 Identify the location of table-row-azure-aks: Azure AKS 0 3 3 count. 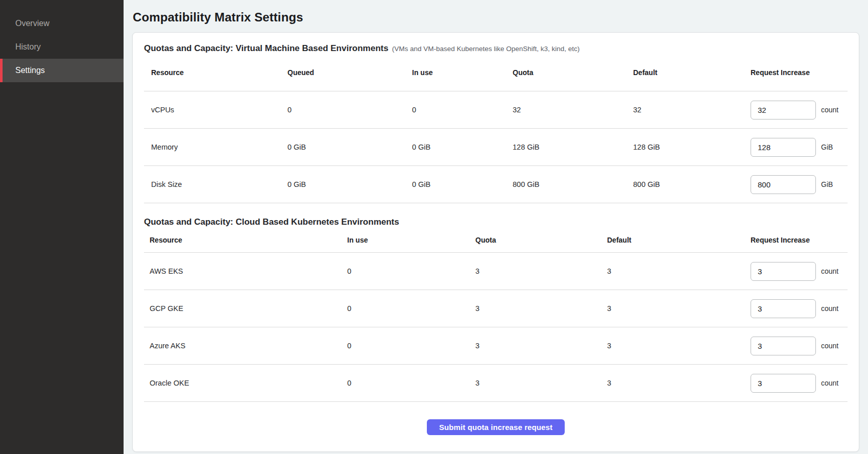
(496, 346).